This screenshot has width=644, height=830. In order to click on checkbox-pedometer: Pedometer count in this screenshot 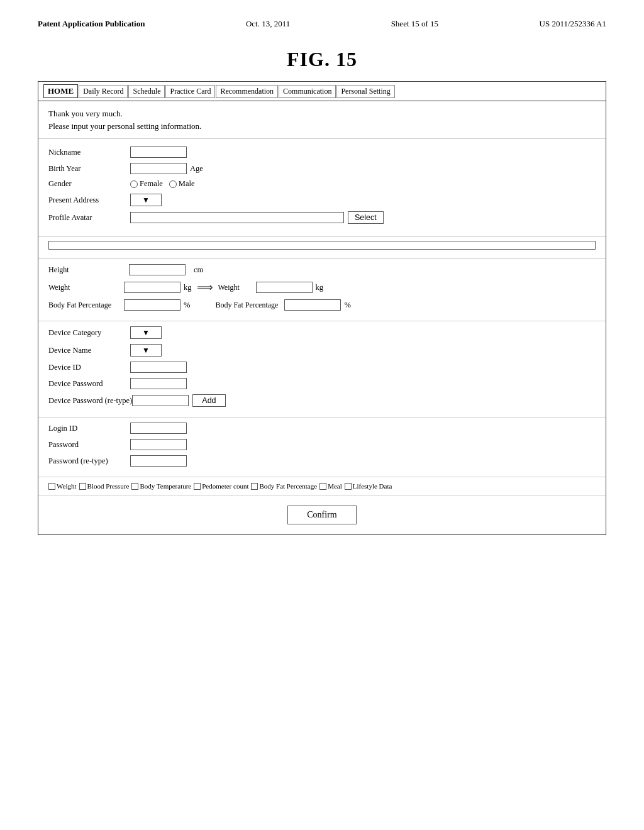, I will do `click(221, 486)`.